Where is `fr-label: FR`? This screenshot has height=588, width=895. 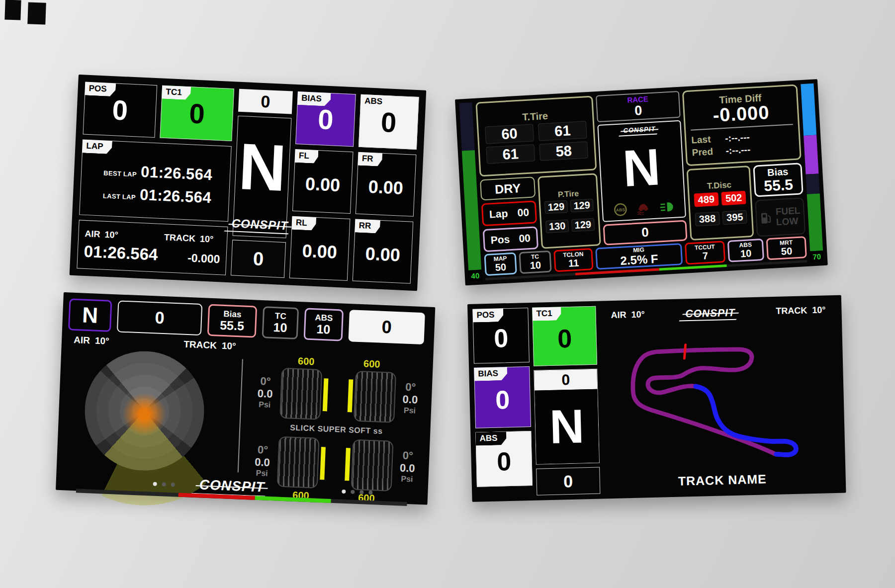 fr-label: FR is located at coordinates (370, 159).